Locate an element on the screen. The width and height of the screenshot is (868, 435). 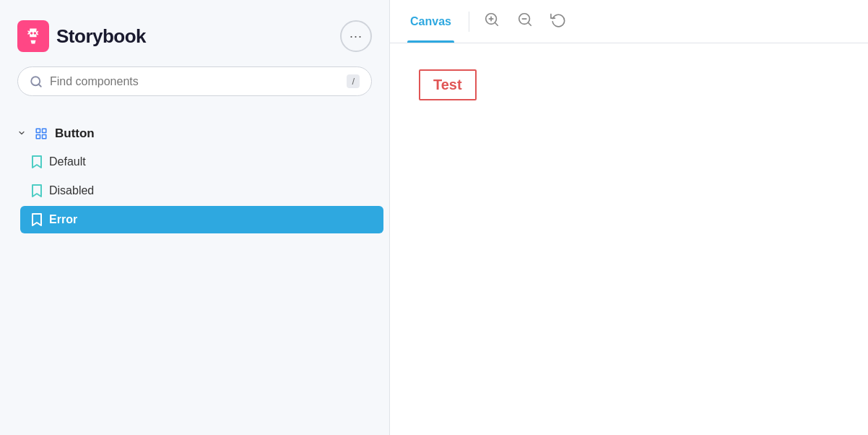
search-wrapper: / is located at coordinates (195, 81).